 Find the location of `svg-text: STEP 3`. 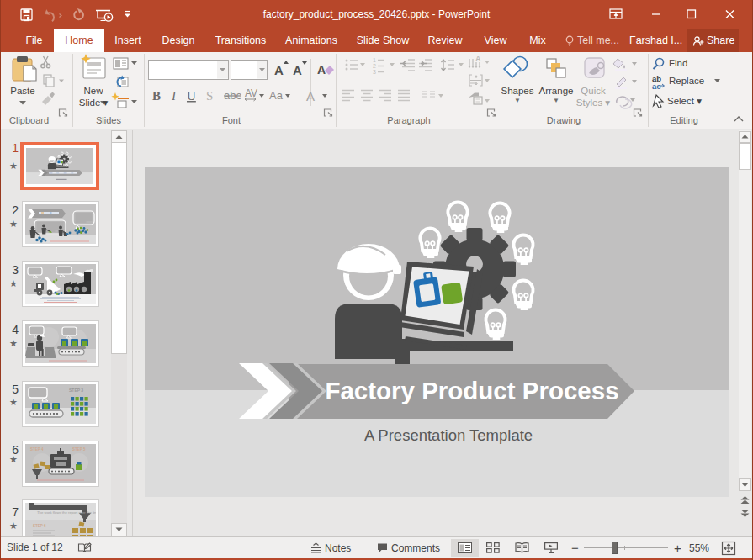

svg-text: STEP 3 is located at coordinates (76, 390).